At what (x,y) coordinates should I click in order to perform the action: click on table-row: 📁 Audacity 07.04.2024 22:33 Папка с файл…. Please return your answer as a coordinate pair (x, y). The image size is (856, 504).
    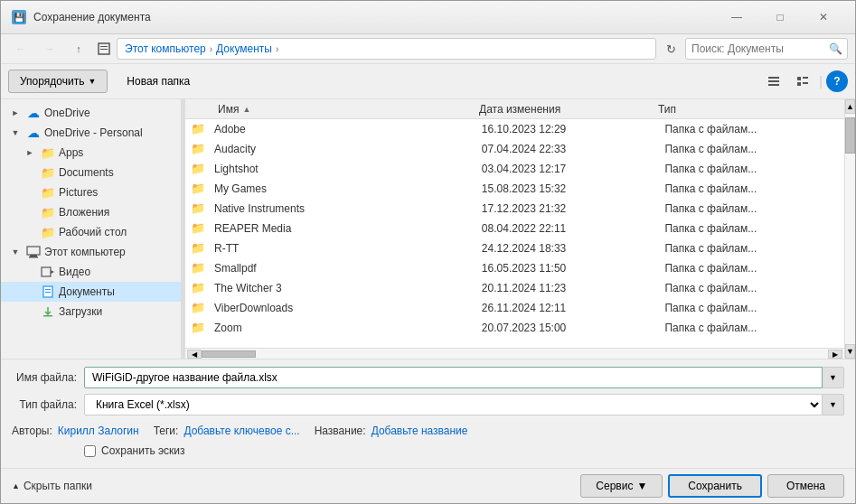
    Looking at the image, I should click on (515, 149).